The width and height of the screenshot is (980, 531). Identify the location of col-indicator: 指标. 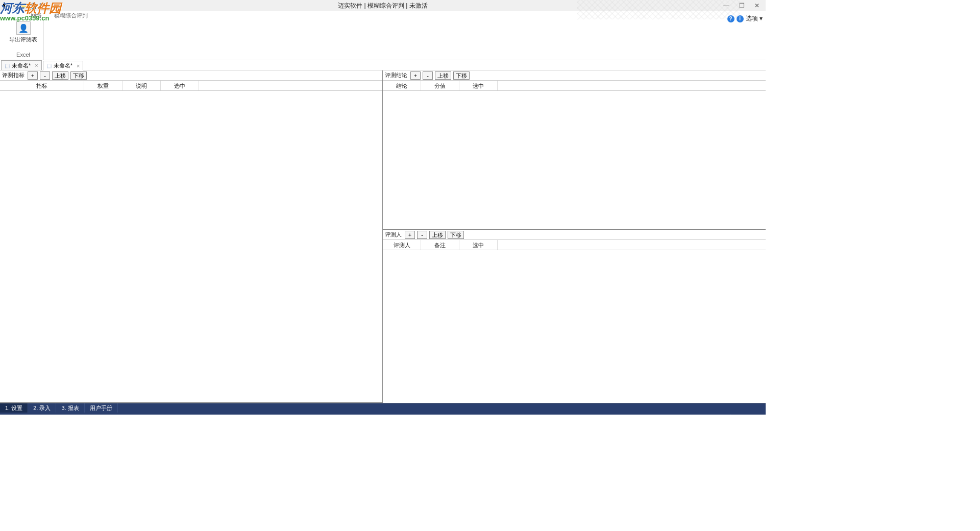
(42, 86).